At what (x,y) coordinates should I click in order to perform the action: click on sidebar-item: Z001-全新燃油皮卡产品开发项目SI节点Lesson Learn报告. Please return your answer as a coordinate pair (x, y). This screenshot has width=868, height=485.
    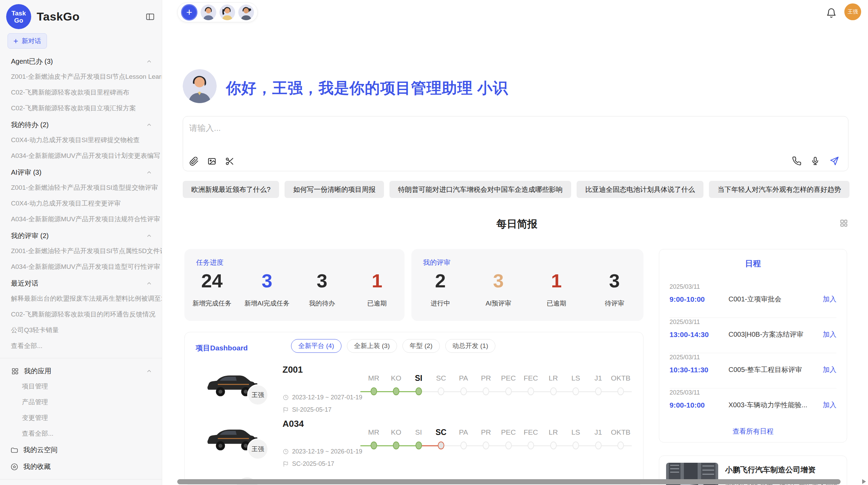
    Looking at the image, I should click on (81, 77).